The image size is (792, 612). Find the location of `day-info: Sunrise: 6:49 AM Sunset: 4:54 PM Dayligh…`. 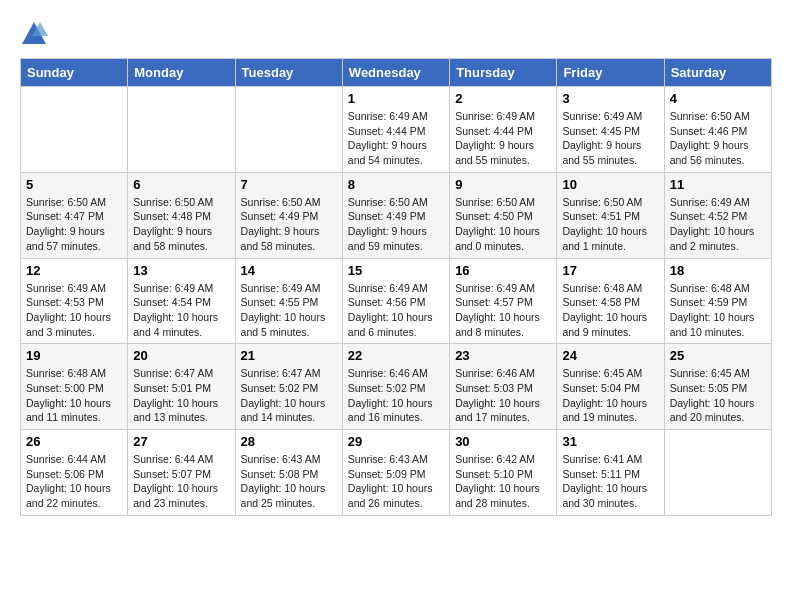

day-info: Sunrise: 6:49 AM Sunset: 4:54 PM Dayligh… is located at coordinates (181, 310).